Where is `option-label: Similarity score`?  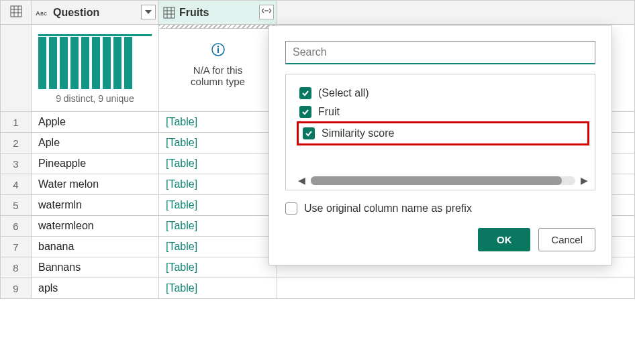 option-label: Similarity score is located at coordinates (358, 133).